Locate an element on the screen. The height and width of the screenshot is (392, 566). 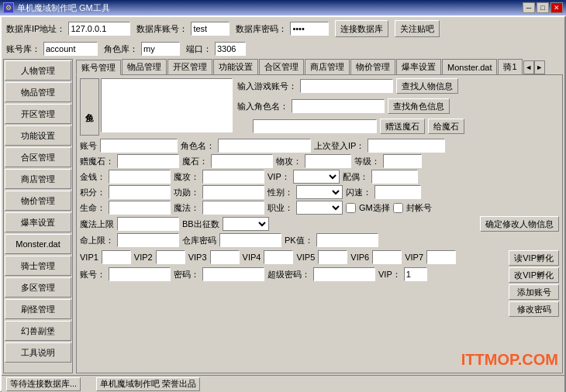
warehouse-pwd-input is located at coordinates (250, 240).